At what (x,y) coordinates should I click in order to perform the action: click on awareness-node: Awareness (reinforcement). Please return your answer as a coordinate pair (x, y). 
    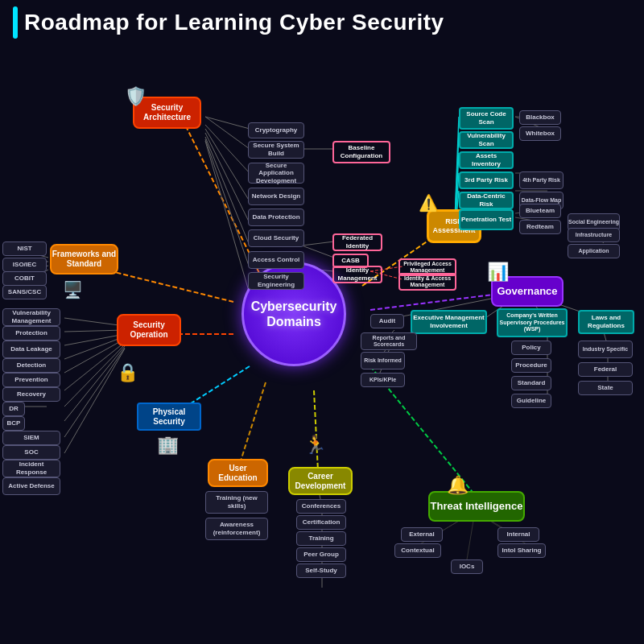
    Looking at the image, I should click on (237, 529).